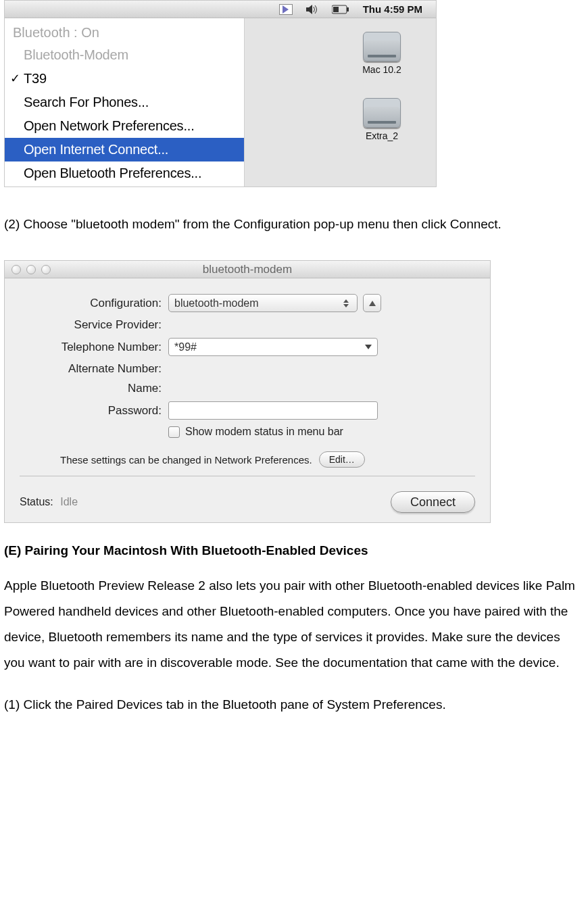  What do you see at coordinates (382, 136) in the screenshot?
I see `drive-label: Extra_2` at bounding box center [382, 136].